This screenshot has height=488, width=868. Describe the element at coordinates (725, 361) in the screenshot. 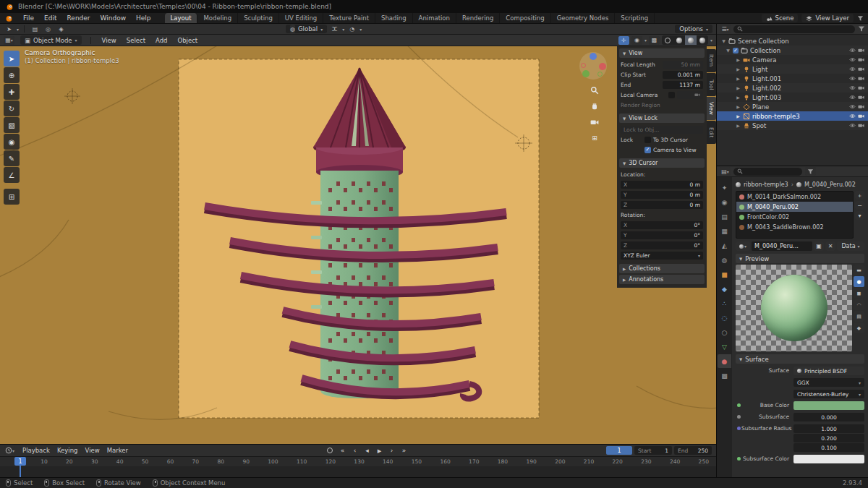

I see `tab-material: ●` at that location.